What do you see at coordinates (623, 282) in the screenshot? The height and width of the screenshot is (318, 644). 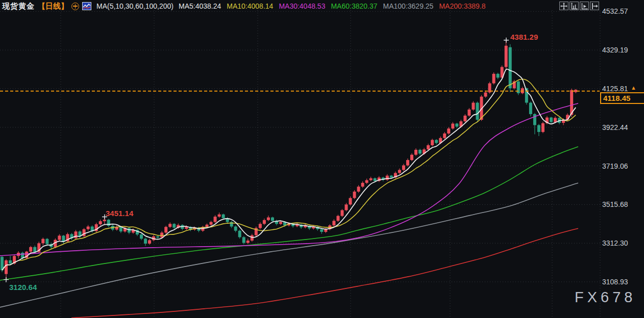 I see `axis-price-label: 3108.93` at bounding box center [623, 282].